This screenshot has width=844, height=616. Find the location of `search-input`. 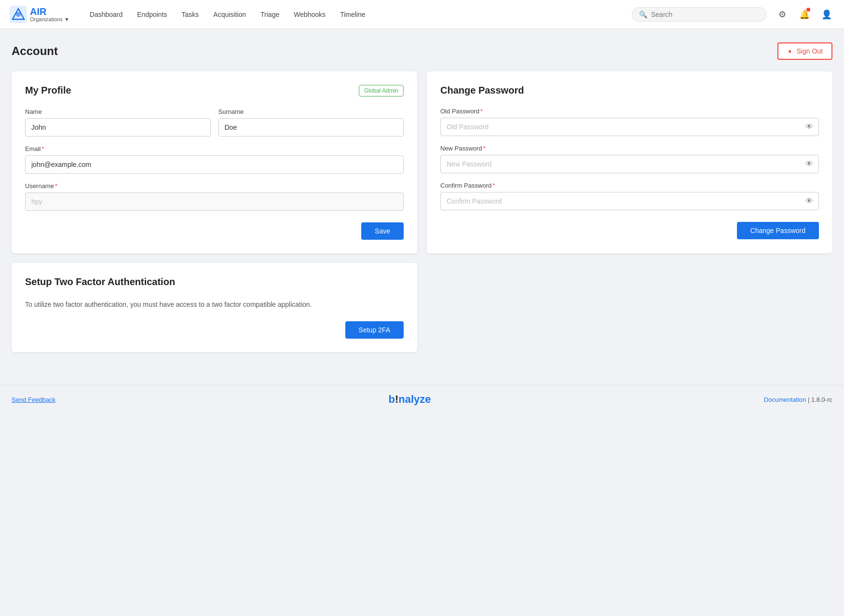

search-input is located at coordinates (705, 14).